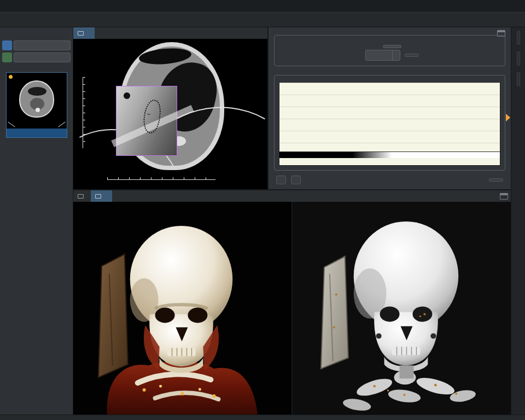  What do you see at coordinates (281, 180) in the screenshot?
I see `remove-histogram-button` at bounding box center [281, 180].